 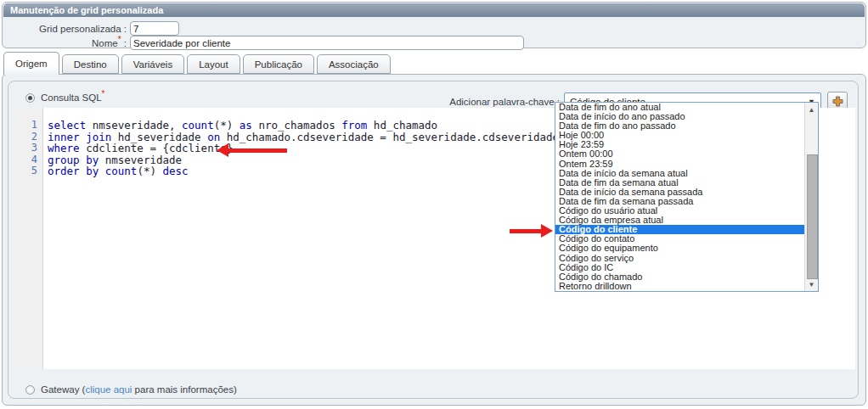 I want to click on name-label: Nome* :, so click(x=65, y=43).